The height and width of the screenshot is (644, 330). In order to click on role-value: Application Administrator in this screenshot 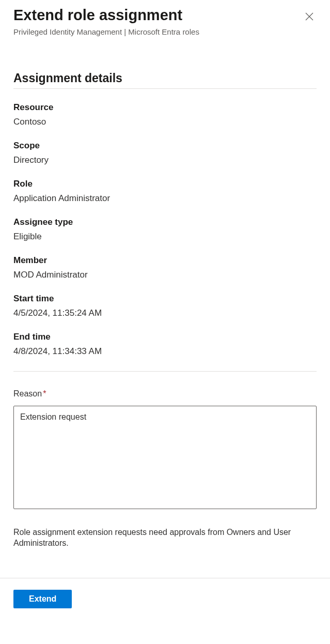, I will do `click(165, 198)`.